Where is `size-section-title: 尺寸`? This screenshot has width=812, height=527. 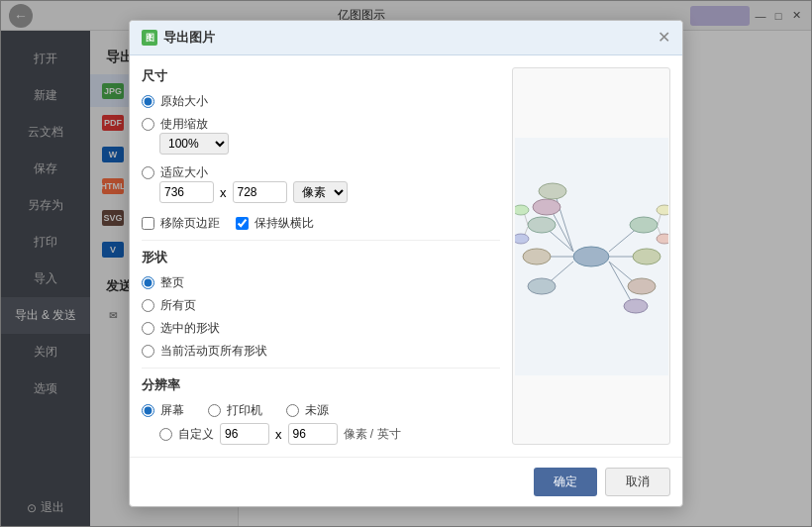
size-section-title: 尺寸 is located at coordinates (321, 76).